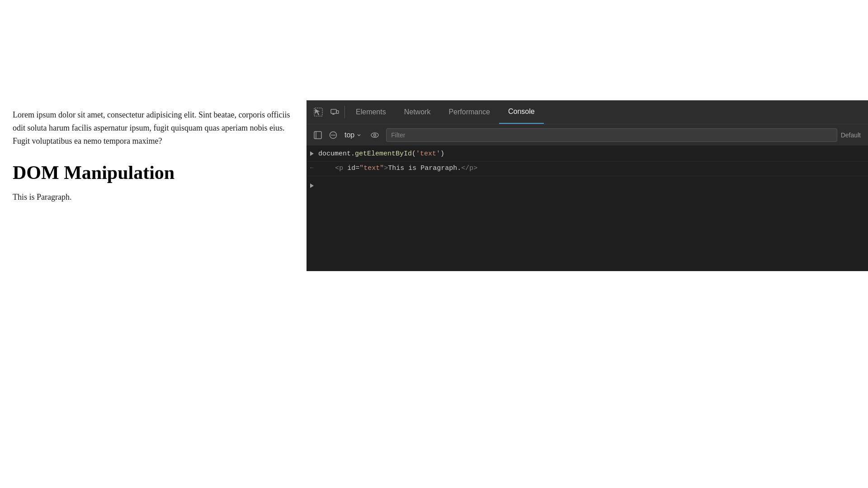 The width and height of the screenshot is (868, 488). I want to click on console-output-line-1: ← <p id="text">This is Paragraph.</p>, so click(587, 169).